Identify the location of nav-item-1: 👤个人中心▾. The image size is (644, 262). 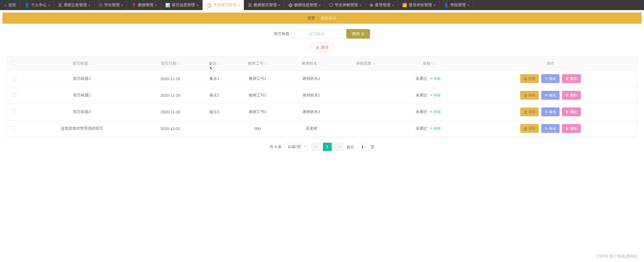
(37, 5).